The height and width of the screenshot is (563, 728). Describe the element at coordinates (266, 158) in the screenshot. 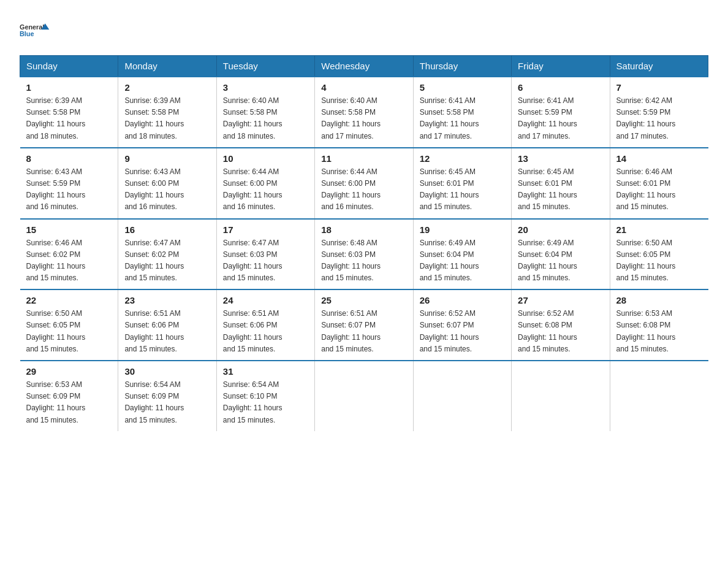

I see `day-number: 10` at that location.